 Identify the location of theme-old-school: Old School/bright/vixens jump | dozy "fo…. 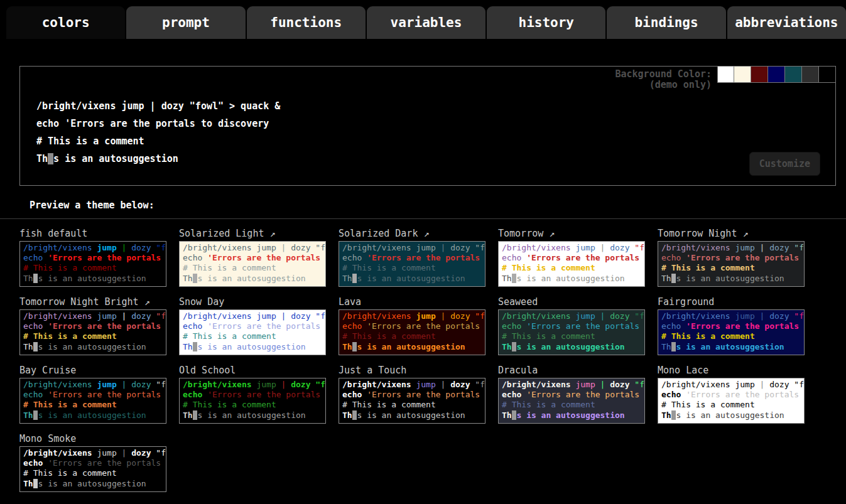
(252, 393).